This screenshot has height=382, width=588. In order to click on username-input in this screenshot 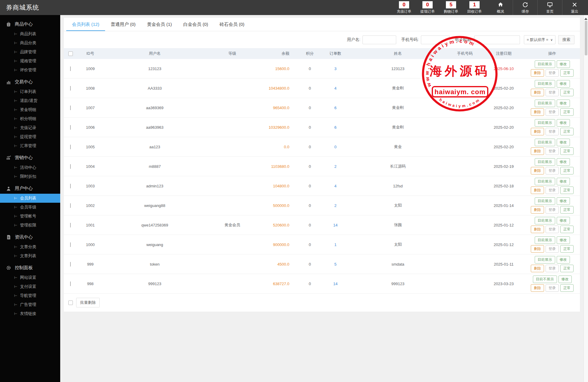, I will do `click(379, 40)`.